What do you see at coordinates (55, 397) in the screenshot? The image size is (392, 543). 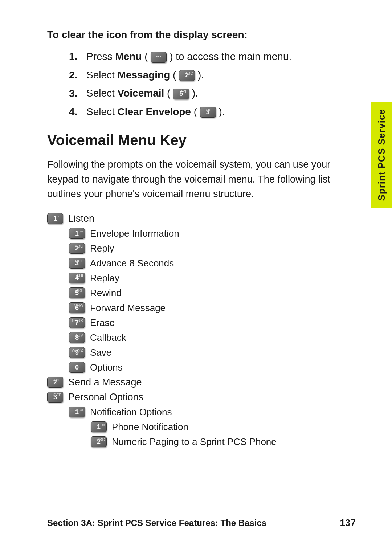 I see `key-personal-options: 3DEF` at bounding box center [55, 397].